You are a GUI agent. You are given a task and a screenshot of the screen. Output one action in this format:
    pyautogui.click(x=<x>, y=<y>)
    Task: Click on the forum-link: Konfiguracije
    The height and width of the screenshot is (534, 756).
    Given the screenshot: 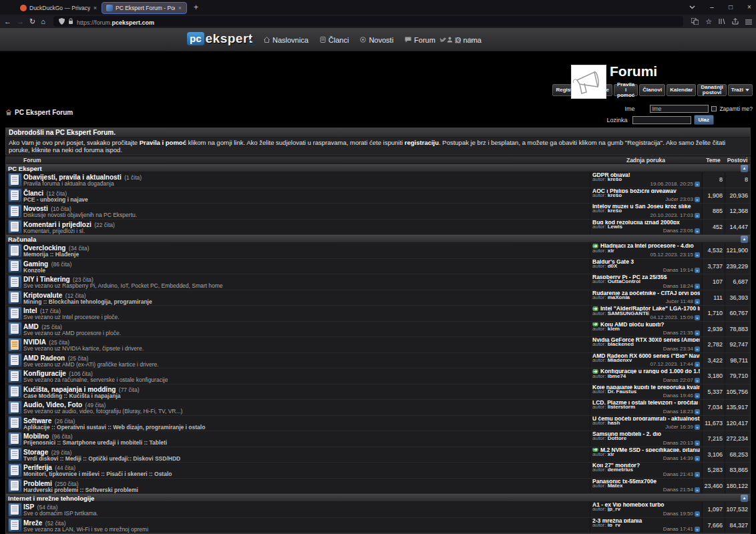 What is the action you would take?
    pyautogui.click(x=45, y=374)
    